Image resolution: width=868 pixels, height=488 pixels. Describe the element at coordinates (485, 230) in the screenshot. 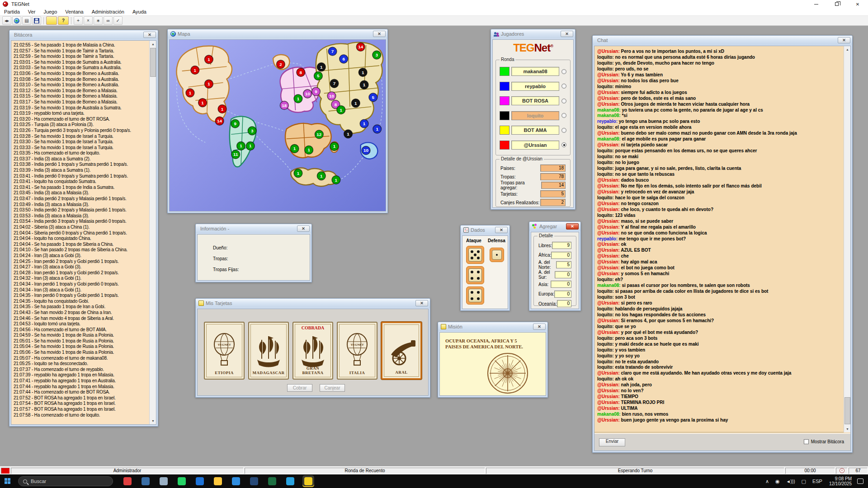

I see `dados-titlebar: Dados ✕` at that location.